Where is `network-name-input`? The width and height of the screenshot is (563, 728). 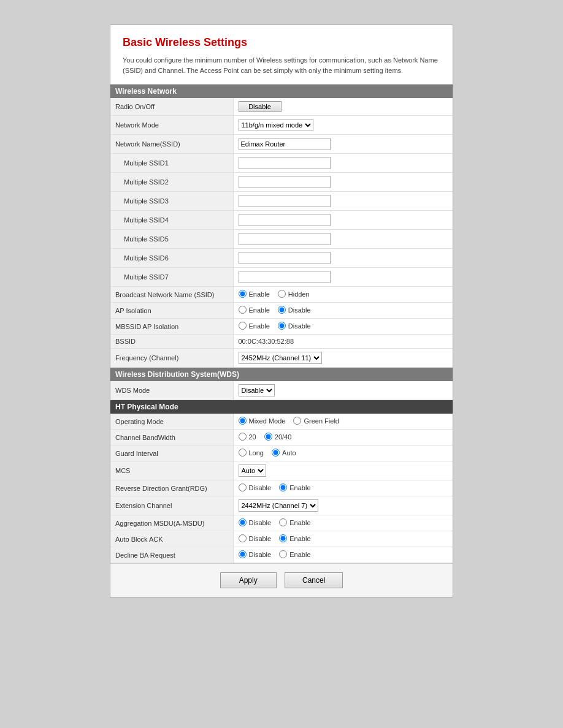
network-name-input is located at coordinates (285, 144).